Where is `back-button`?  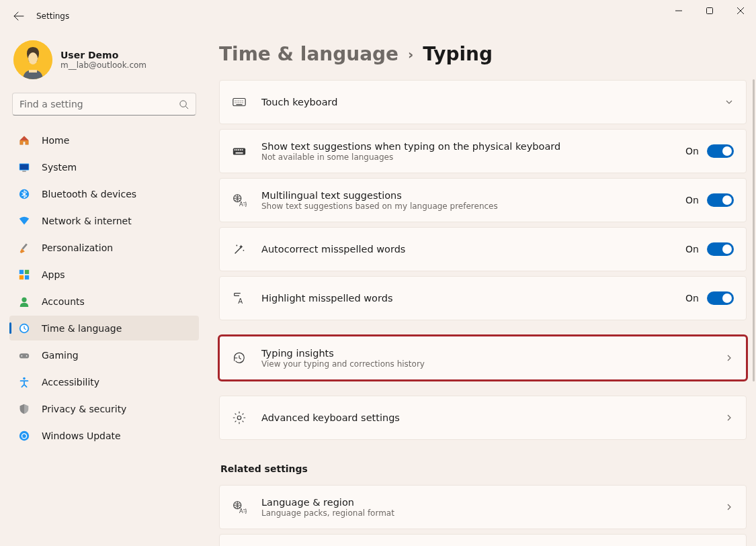 back-button is located at coordinates (19, 16).